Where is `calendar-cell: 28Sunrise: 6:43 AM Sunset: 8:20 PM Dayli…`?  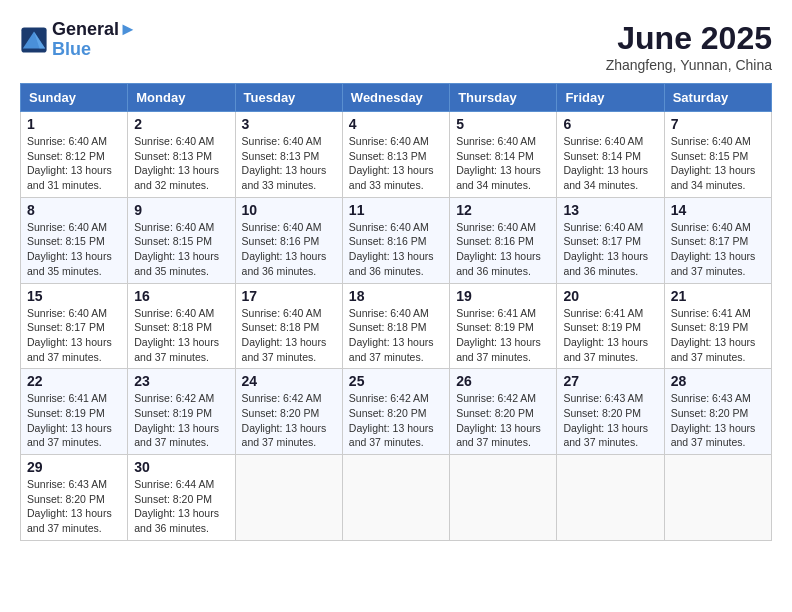
calendar-cell: 28Sunrise: 6:43 AM Sunset: 8:20 PM Dayli… is located at coordinates (718, 412).